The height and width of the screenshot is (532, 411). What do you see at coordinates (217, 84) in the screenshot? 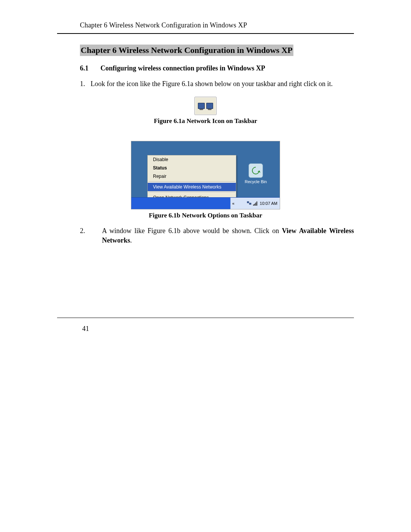
I see `step-1: 1. Look for the icon like the Figure 6.1…` at bounding box center [217, 84].